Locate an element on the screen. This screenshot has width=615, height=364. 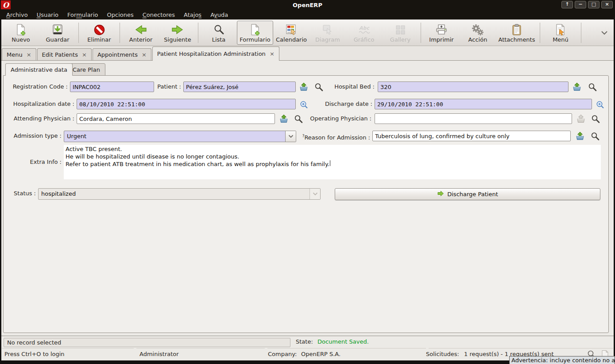
admission-type-select: Urgent is located at coordinates (180, 136).